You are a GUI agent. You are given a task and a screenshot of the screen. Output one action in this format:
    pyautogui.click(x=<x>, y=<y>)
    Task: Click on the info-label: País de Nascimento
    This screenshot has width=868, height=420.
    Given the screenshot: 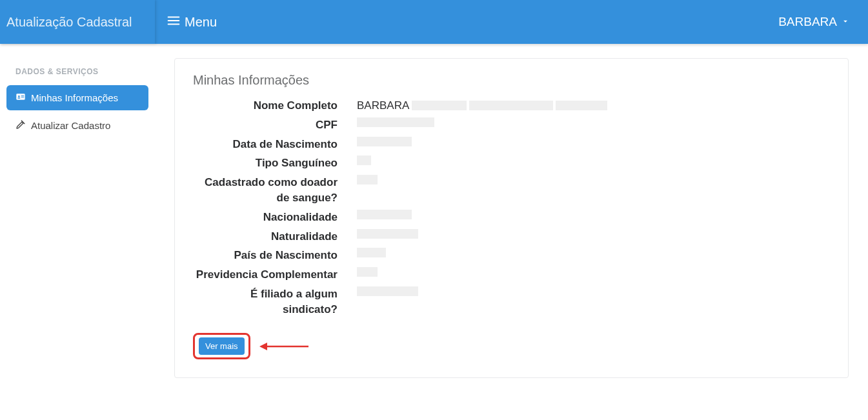 What is the action you would take?
    pyautogui.click(x=267, y=255)
    